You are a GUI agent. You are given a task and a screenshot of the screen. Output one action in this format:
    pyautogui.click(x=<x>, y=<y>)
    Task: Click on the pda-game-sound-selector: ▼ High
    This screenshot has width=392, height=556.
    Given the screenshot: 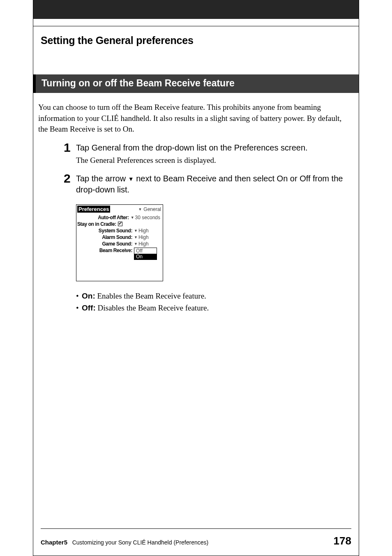 What is the action you would take?
    pyautogui.click(x=147, y=244)
    